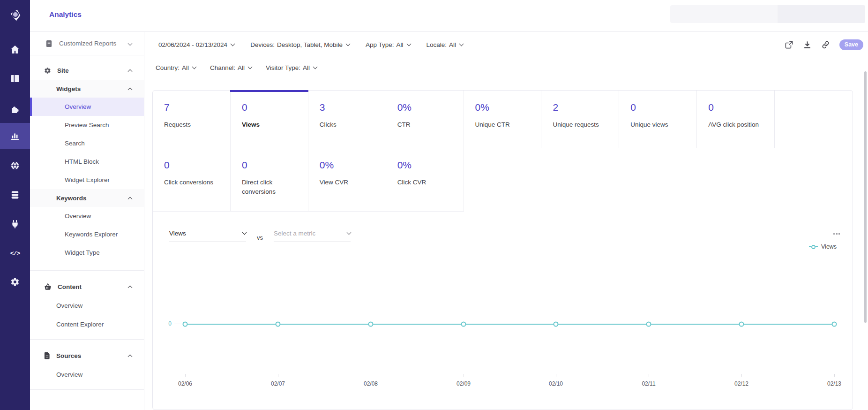 This screenshot has height=410, width=868. What do you see at coordinates (826, 45) in the screenshot?
I see `link-icon` at bounding box center [826, 45].